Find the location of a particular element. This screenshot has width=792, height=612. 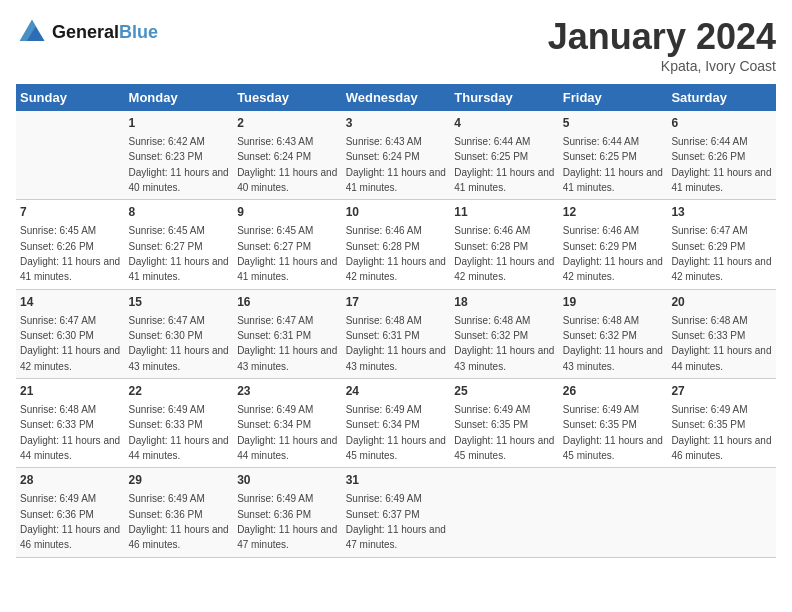

day-number: 11 is located at coordinates (504, 212).